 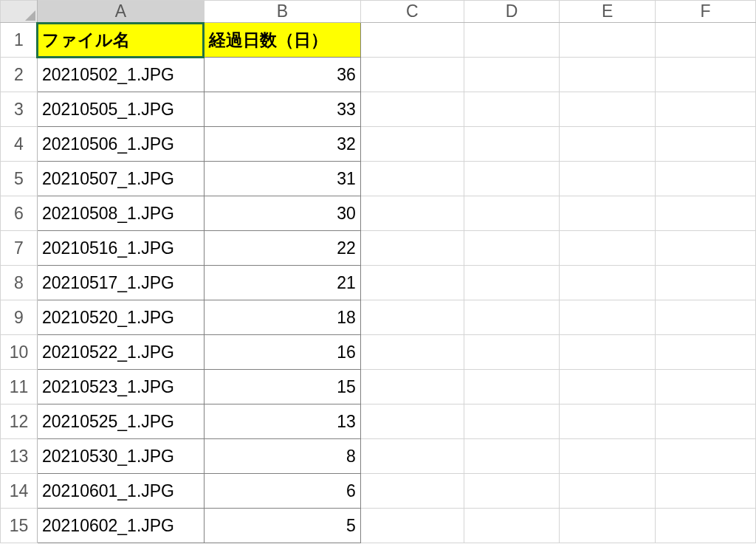 What do you see at coordinates (282, 248) in the screenshot?
I see `cell-B7: 22` at bounding box center [282, 248].